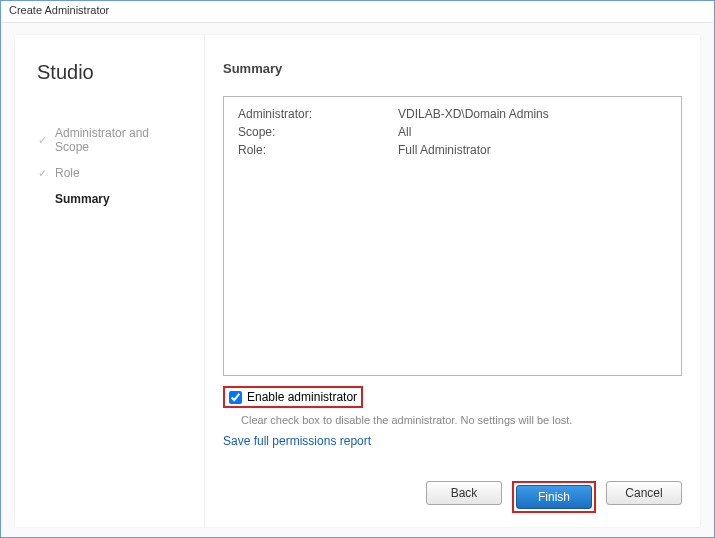  What do you see at coordinates (464, 493) in the screenshot?
I see `back-button: Back` at bounding box center [464, 493].